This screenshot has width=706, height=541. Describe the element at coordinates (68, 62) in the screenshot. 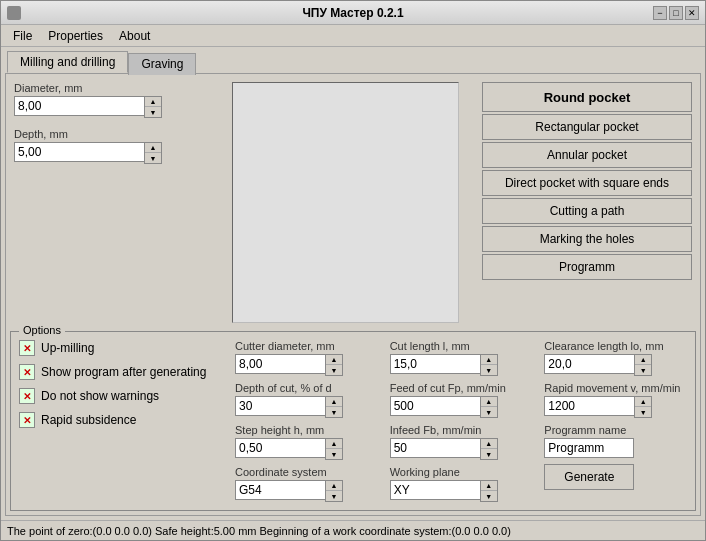

I see `tab-milling: Milling and drilling` at that location.